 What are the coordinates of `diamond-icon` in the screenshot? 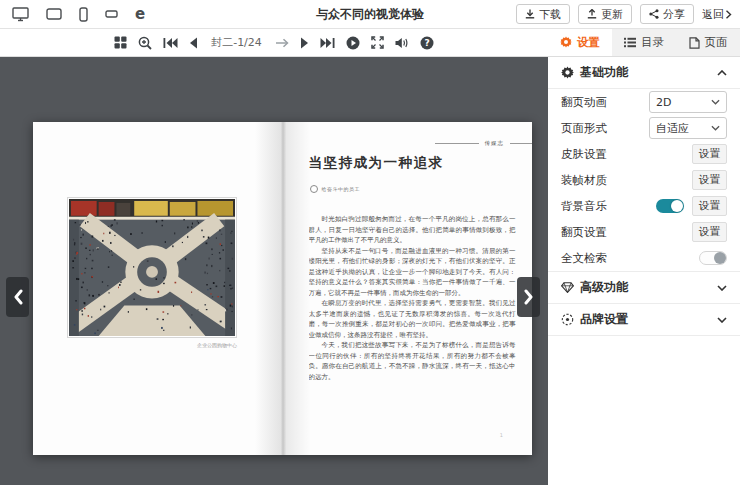 It's located at (568, 288).